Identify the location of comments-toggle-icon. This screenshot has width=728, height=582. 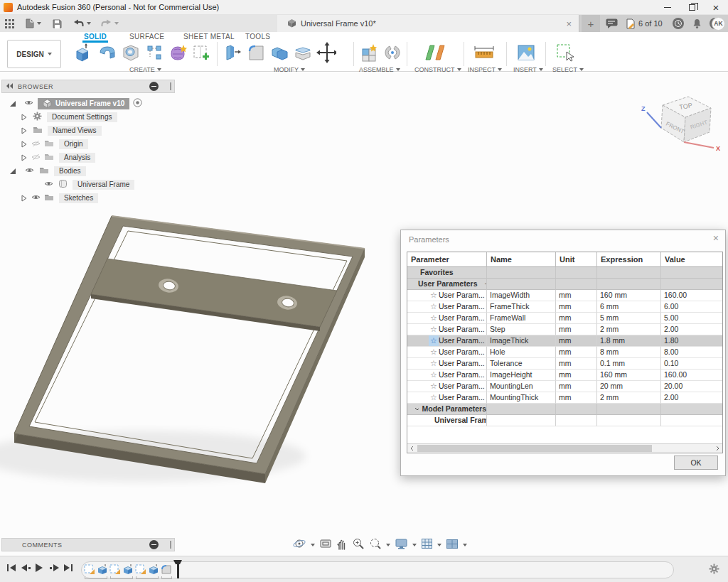
(154, 544).